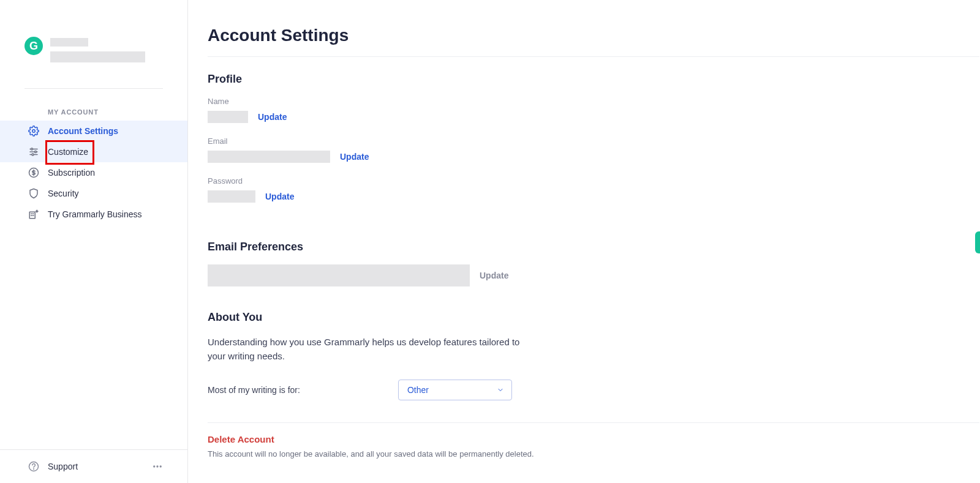 Image resolution: width=980 pixels, height=483 pixels. I want to click on sidebar-item-customize: Customize, so click(94, 152).